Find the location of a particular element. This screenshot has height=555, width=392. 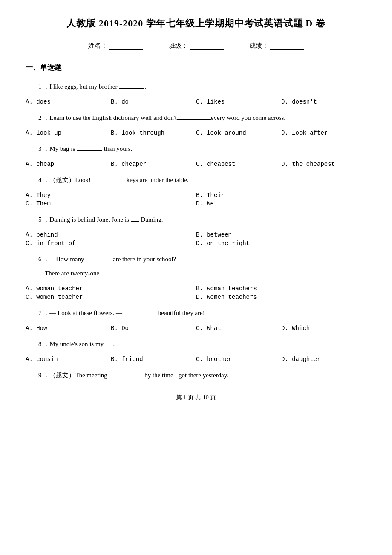

question-6-text2: —There are twenty-one. is located at coordinates (202, 274).